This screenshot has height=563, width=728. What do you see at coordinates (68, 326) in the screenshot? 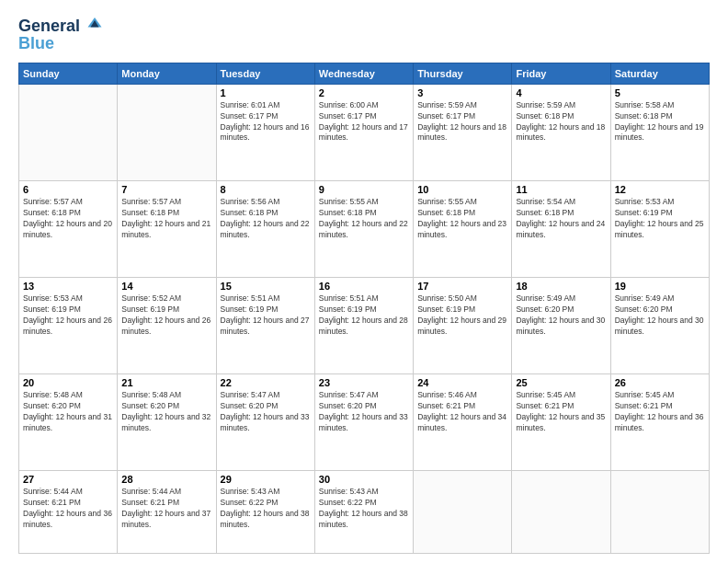
I see `calendar-cell: 13Sunrise: 5:53 AM Sunset: 6:19 PM Dayli…` at bounding box center [68, 326].